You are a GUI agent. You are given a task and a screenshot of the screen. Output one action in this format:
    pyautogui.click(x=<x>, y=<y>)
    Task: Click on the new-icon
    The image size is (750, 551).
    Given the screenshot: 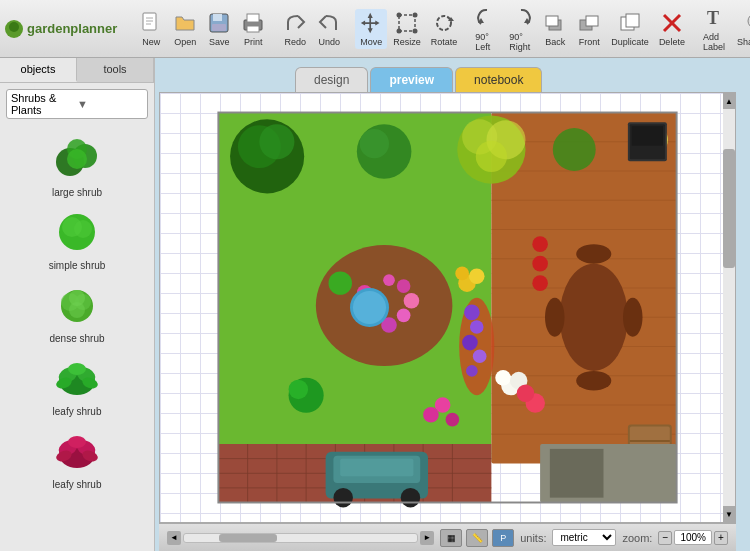 What is the action you would take?
    pyautogui.click(x=151, y=23)
    